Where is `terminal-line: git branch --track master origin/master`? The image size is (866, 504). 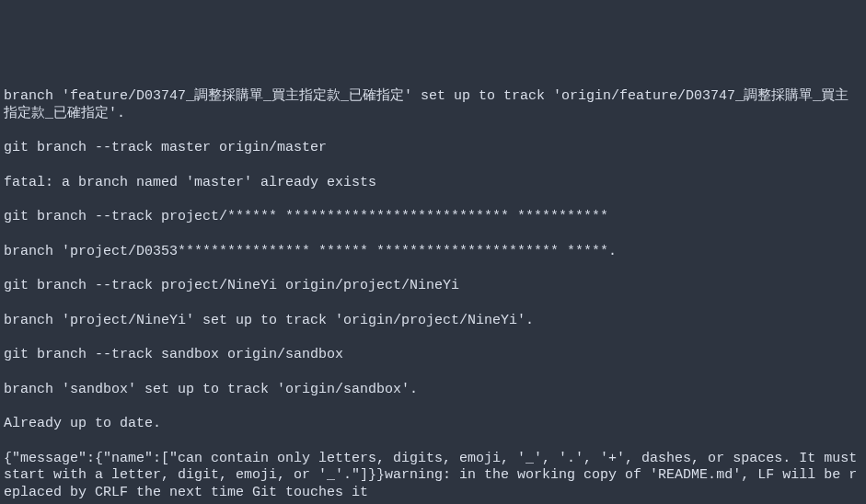 terminal-line: git branch --track master origin/master is located at coordinates (433, 149).